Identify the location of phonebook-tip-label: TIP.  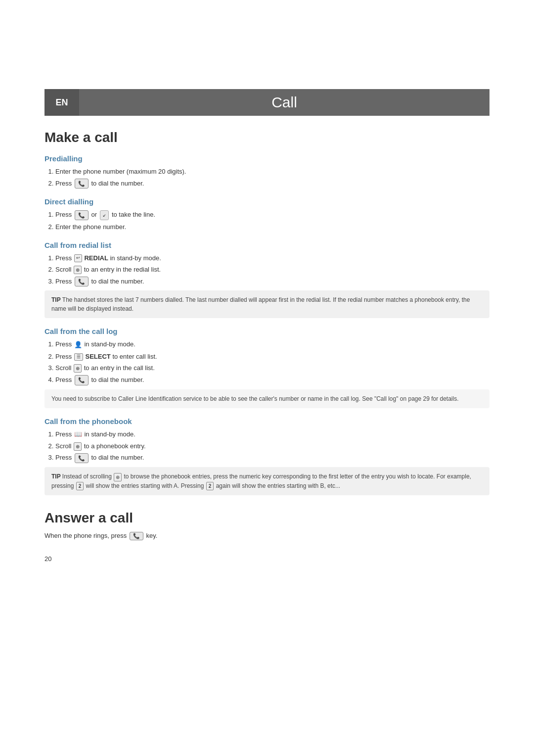
(57, 476).